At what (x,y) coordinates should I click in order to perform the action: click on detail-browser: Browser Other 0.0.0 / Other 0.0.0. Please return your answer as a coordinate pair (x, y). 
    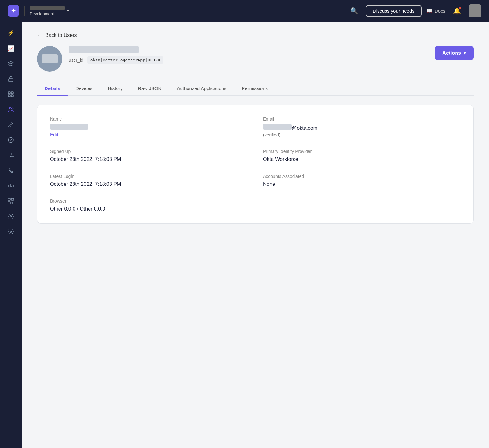
    Looking at the image, I should click on (149, 205).